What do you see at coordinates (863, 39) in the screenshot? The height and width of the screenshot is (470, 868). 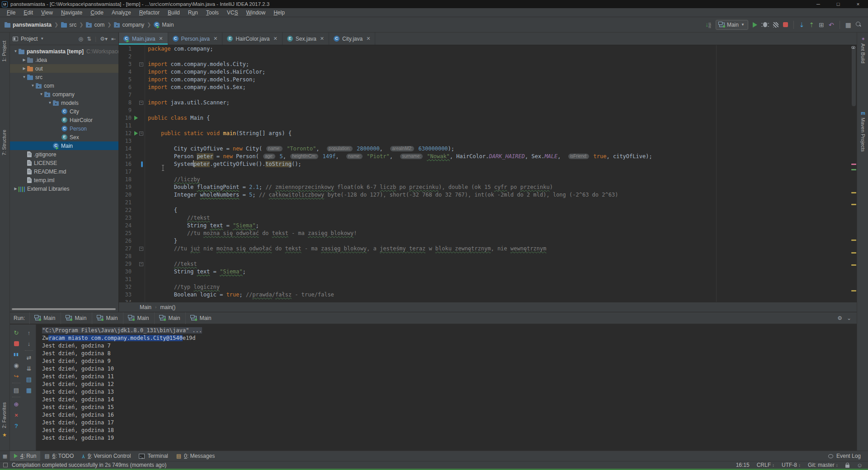 I see `ant-icon: ✶` at bounding box center [863, 39].